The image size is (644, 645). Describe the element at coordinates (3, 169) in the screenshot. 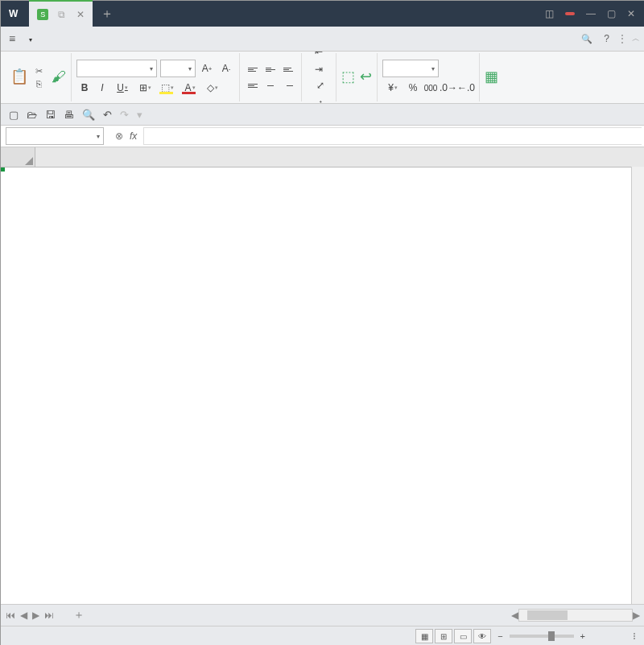

I see `fill-handle` at that location.